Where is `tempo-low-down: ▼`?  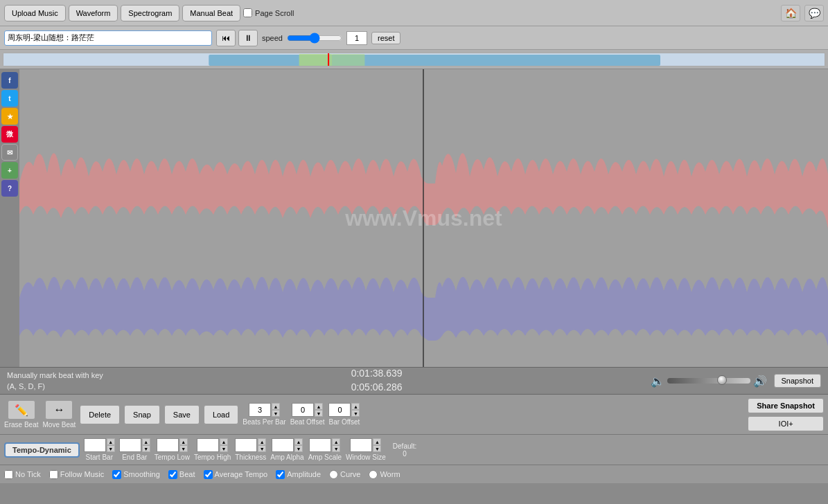 tempo-low-down: ▼ is located at coordinates (184, 449).